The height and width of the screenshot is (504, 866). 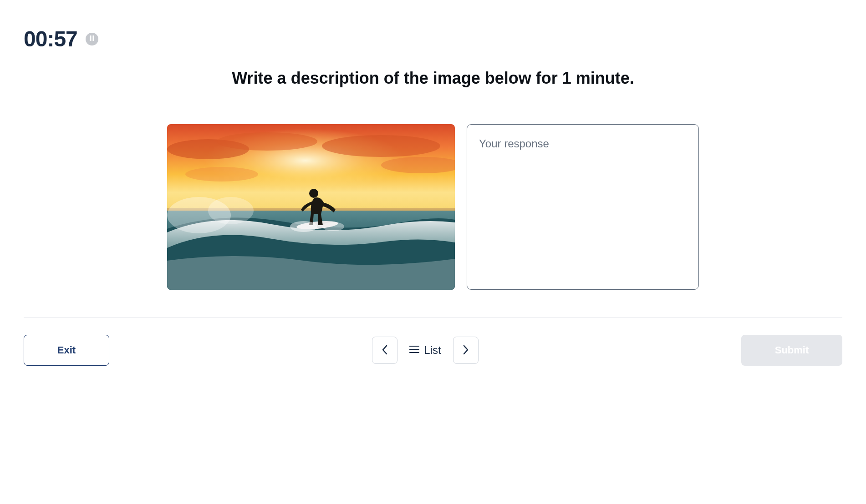 I want to click on list-button: List, so click(x=425, y=350).